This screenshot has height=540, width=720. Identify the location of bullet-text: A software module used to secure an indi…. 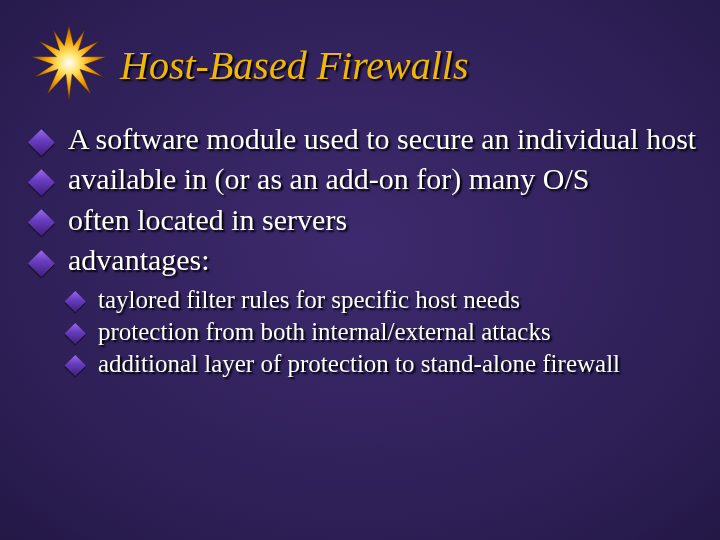
(382, 138).